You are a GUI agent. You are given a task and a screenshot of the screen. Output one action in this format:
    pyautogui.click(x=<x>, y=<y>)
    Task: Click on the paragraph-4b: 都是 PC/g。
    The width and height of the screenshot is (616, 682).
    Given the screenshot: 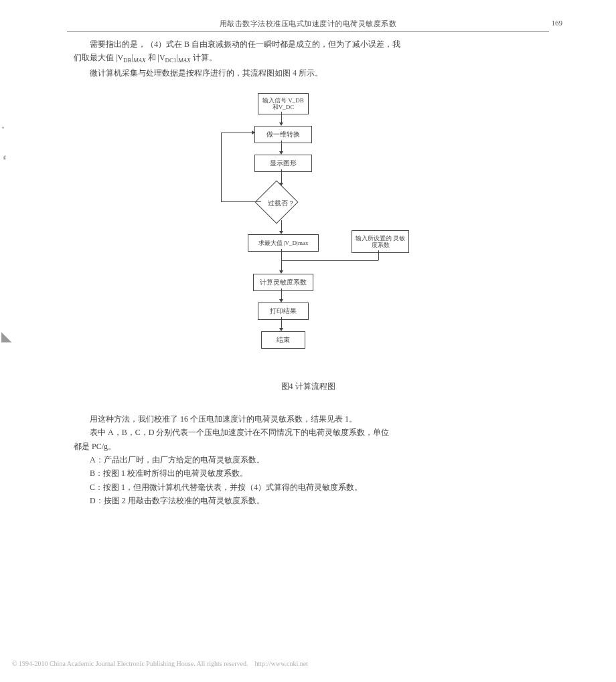 What is the action you would take?
    pyautogui.click(x=308, y=446)
    